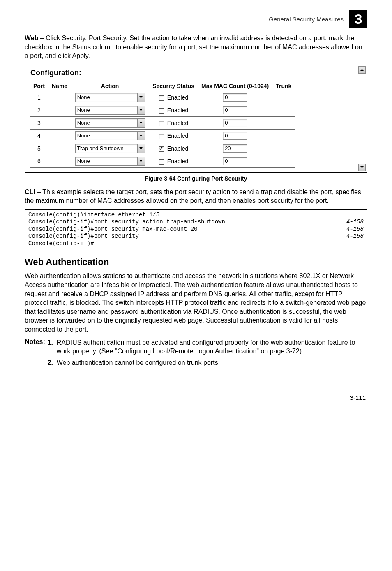 The width and height of the screenshot is (392, 571). What do you see at coordinates (39, 86) in the screenshot?
I see `col-port: Port` at bounding box center [39, 86].